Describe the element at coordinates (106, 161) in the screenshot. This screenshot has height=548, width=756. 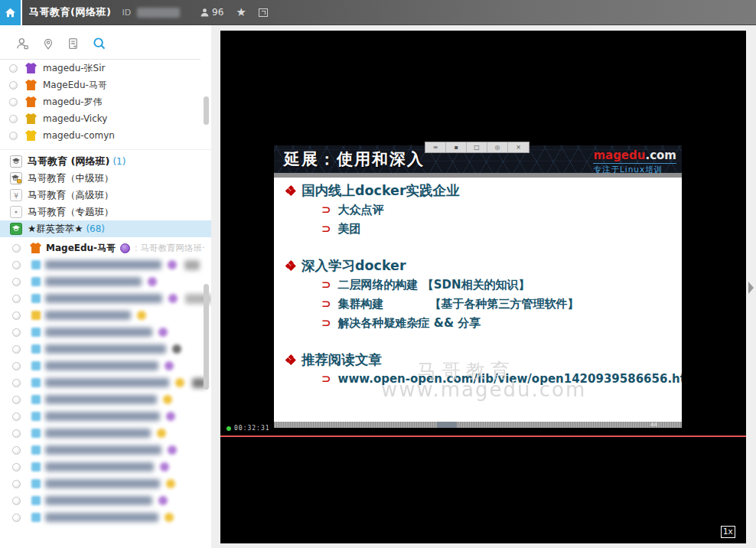
I see `group-row: 马哥教育 (网络班)(1)` at that location.